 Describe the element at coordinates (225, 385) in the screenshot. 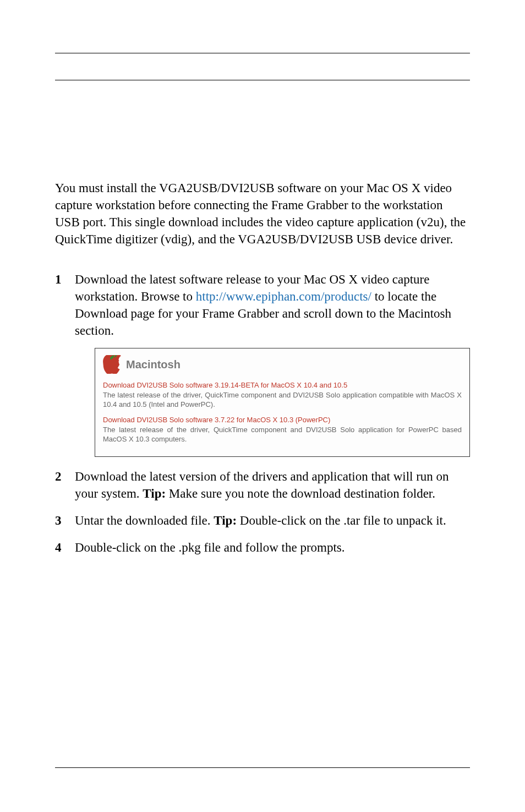

I see `mac-download-link-1: Download DVI2USB Solo software 3.19.14-B…` at that location.